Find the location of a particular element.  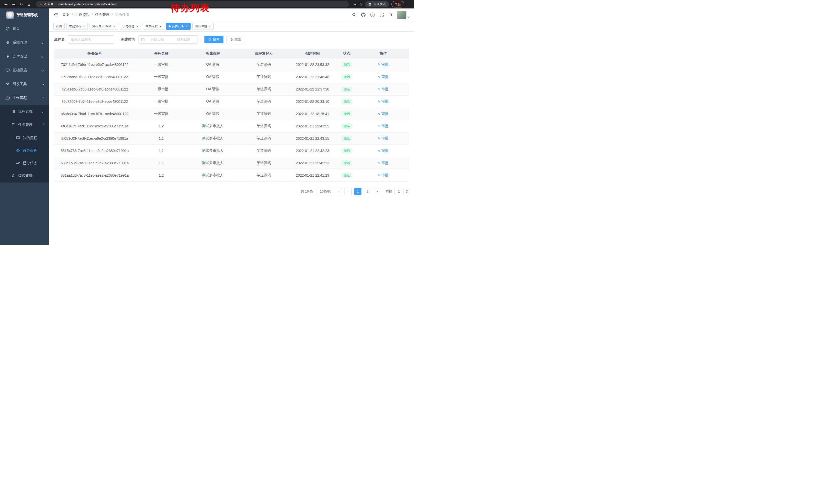

col-task-name: 任务名称 is located at coordinates (161, 54).